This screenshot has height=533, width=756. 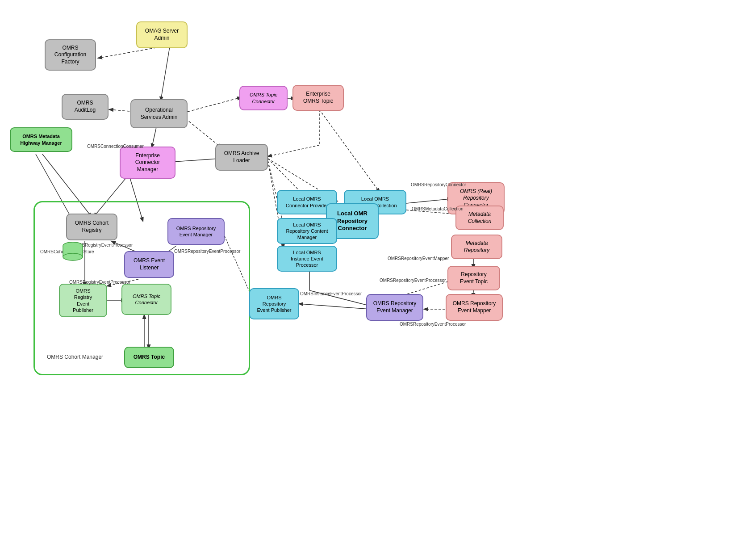 What do you see at coordinates (149, 264) in the screenshot?
I see `omrs-event-listener-label: OMRS EventListener` at bounding box center [149, 264].